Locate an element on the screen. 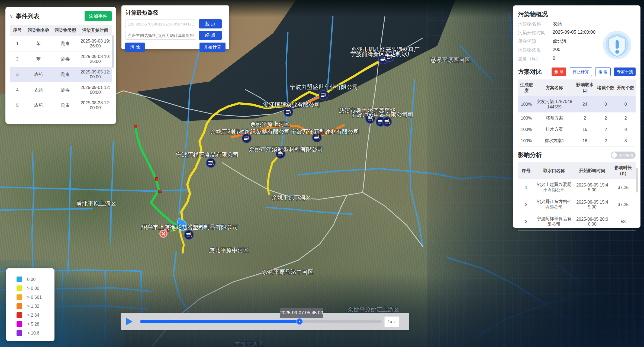 The width and height of the screenshot is (644, 347). table-row: 100% 排水方案1 16 2 8 is located at coordinates (577, 141).